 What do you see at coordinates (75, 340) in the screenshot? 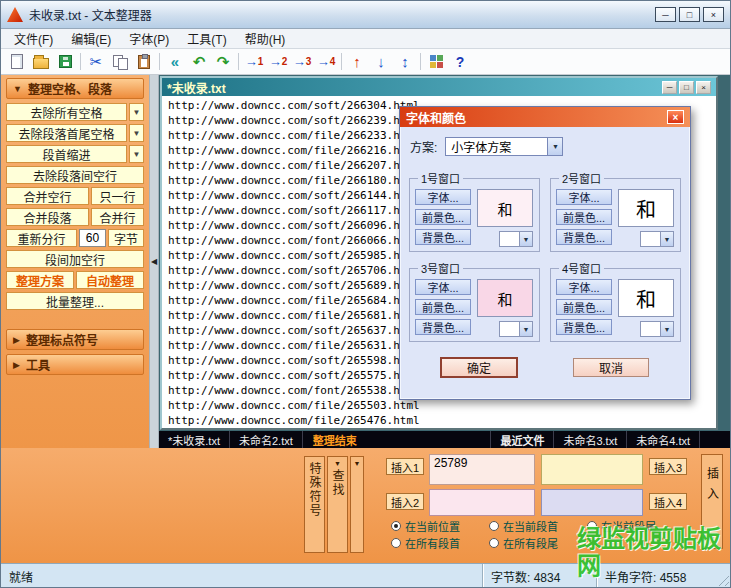
I see `section-punctuation: ▶ 整理标点符号` at bounding box center [75, 340].